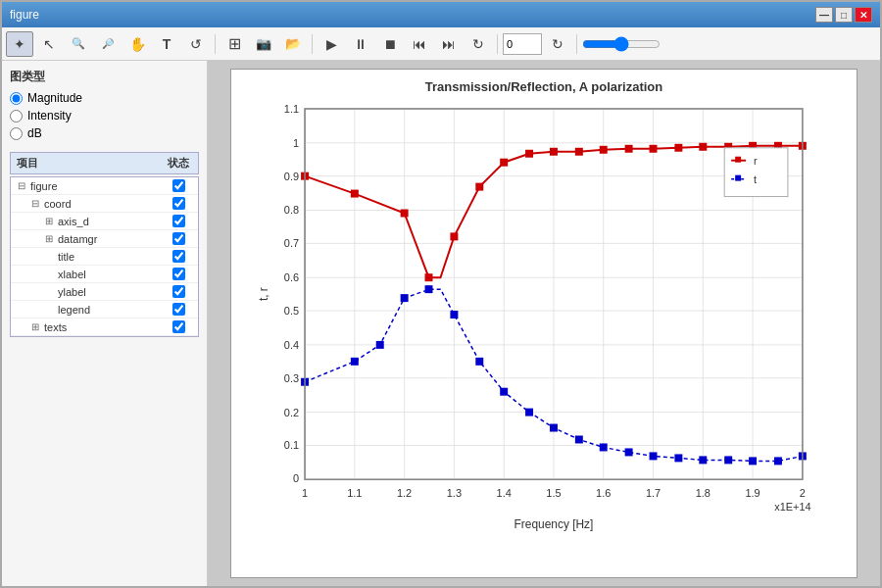 The height and width of the screenshot is (588, 882). I want to click on tree-body: ⊟figure ⊟coord ⊞axis_d ⊞datamgr title xl…, so click(104, 257).